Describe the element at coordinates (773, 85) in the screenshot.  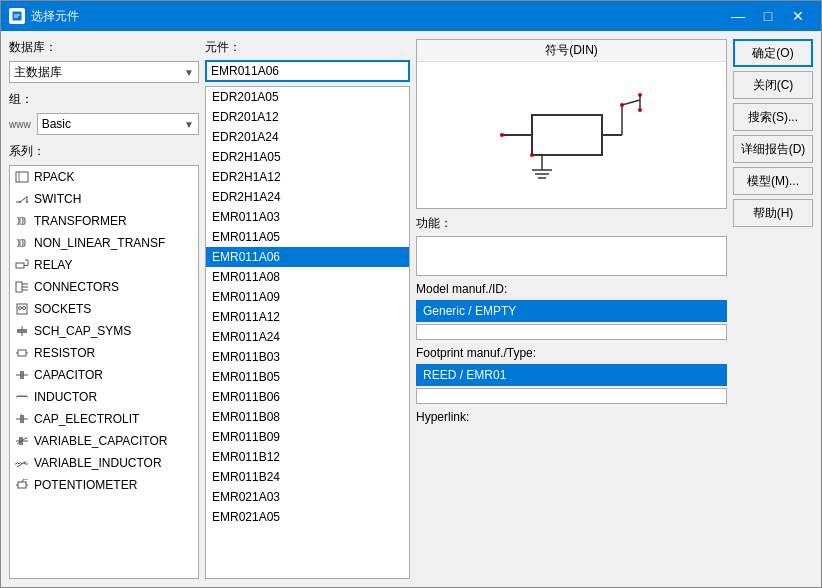
I see `close-button: 关闭(C)` at that location.